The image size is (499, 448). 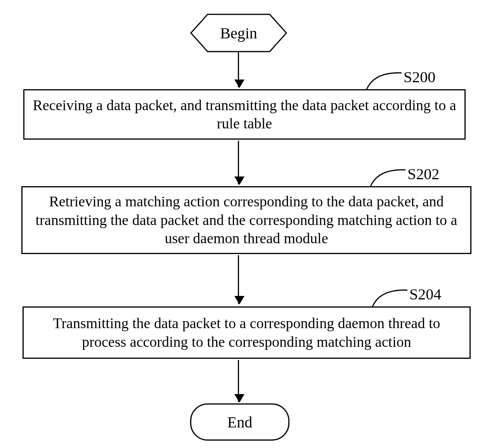 What do you see at coordinates (423, 174) in the screenshot?
I see `step-id-s202: S202` at bounding box center [423, 174].